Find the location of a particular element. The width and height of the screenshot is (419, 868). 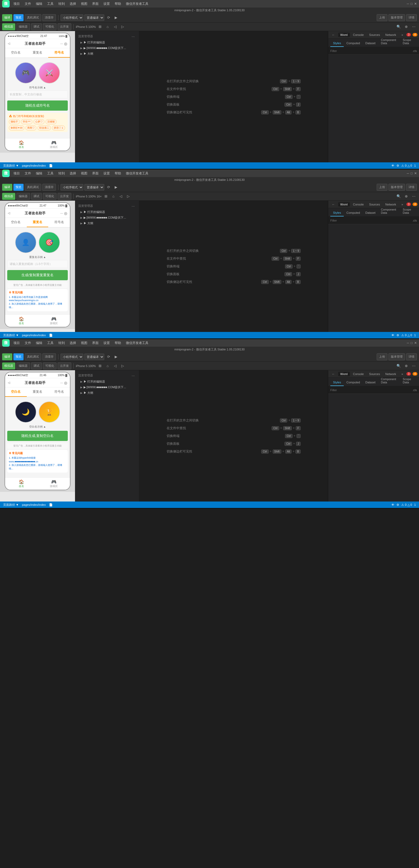

menu-wechat-devtools: 微信开发者工具 is located at coordinates (137, 4).